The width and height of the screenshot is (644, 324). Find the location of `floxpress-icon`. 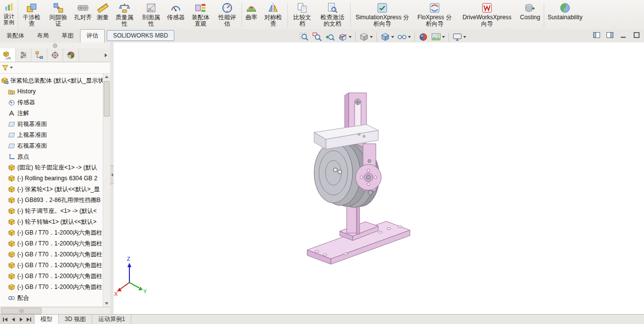

floxpress-icon is located at coordinates (435, 8).